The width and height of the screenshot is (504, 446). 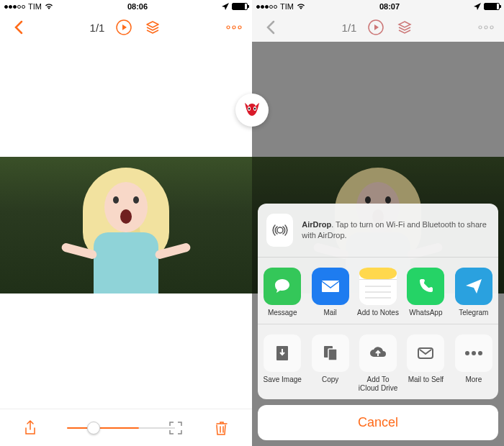 I want to click on app-label: Add to Notes, so click(x=378, y=313).